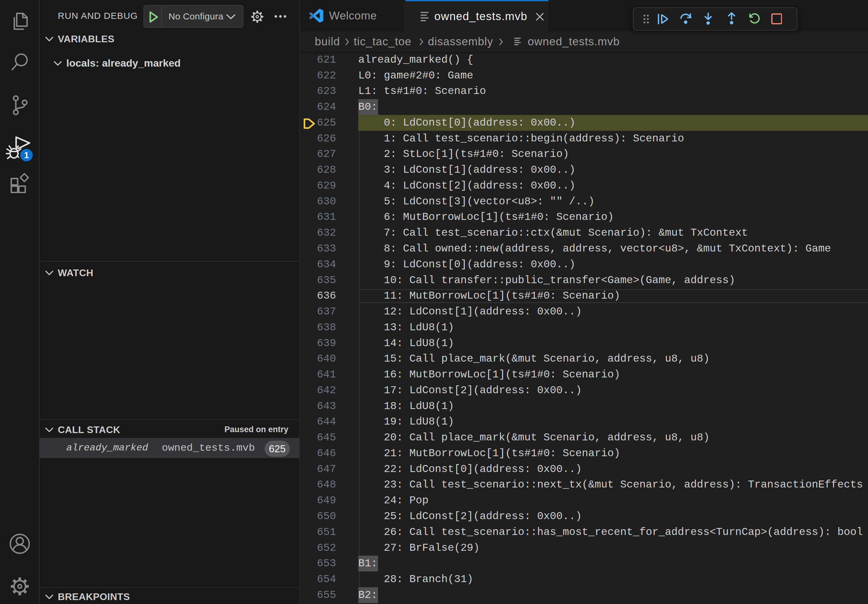 Image resolution: width=868 pixels, height=604 pixels. What do you see at coordinates (26, 155) in the screenshot?
I see `svg-text: 1` at bounding box center [26, 155].